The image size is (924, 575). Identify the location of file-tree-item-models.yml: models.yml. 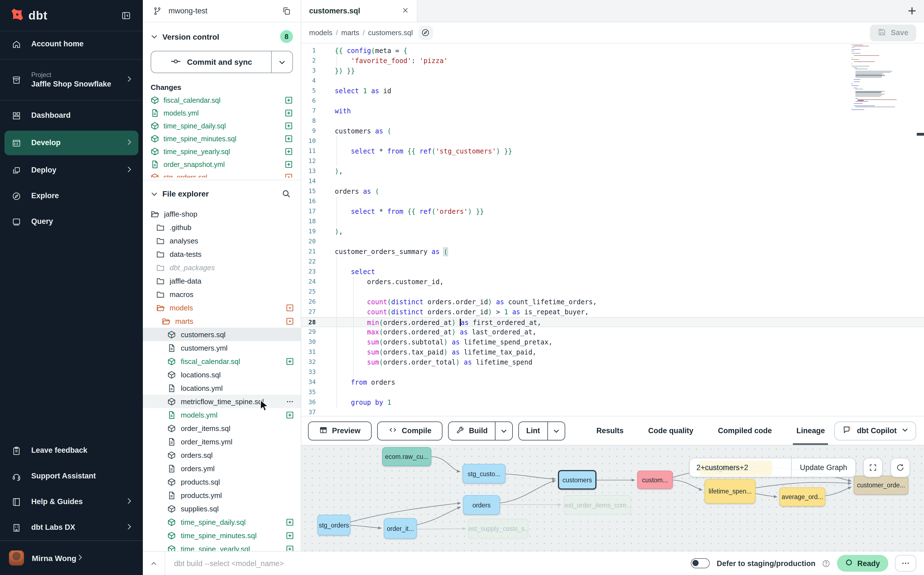
(222, 415).